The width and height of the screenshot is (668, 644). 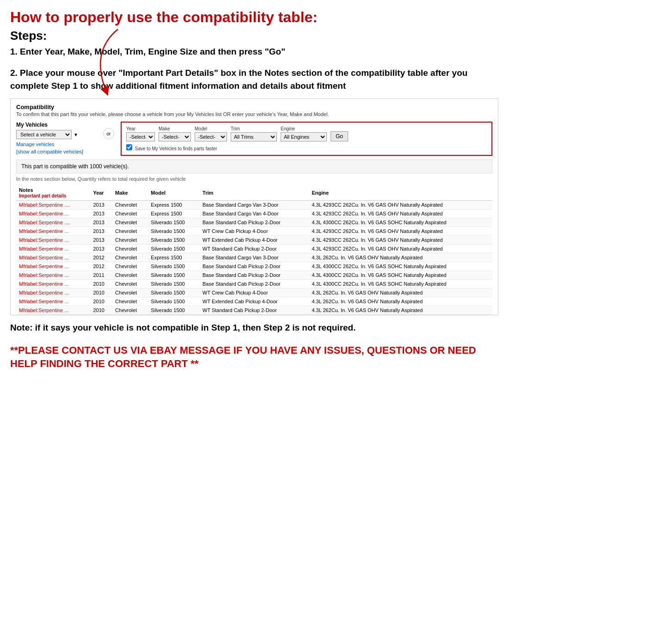 I want to click on compat-top-row: My Vehicles Select a vehicle ▼ Manage ve…, so click(x=254, y=139).